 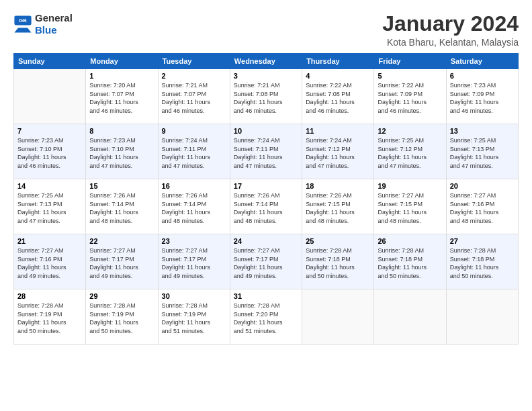 What do you see at coordinates (194, 131) in the screenshot?
I see `day-number: 9` at bounding box center [194, 131].